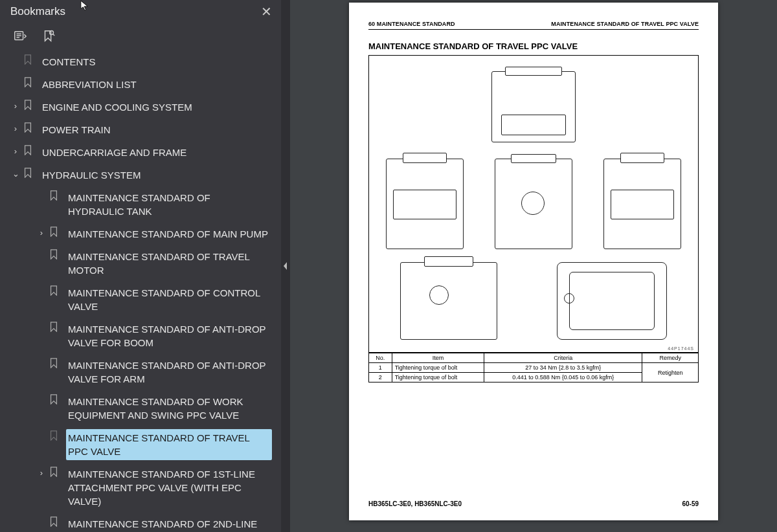 The image size is (777, 532). I want to click on bookmark-item: CONTENTS, so click(137, 62).